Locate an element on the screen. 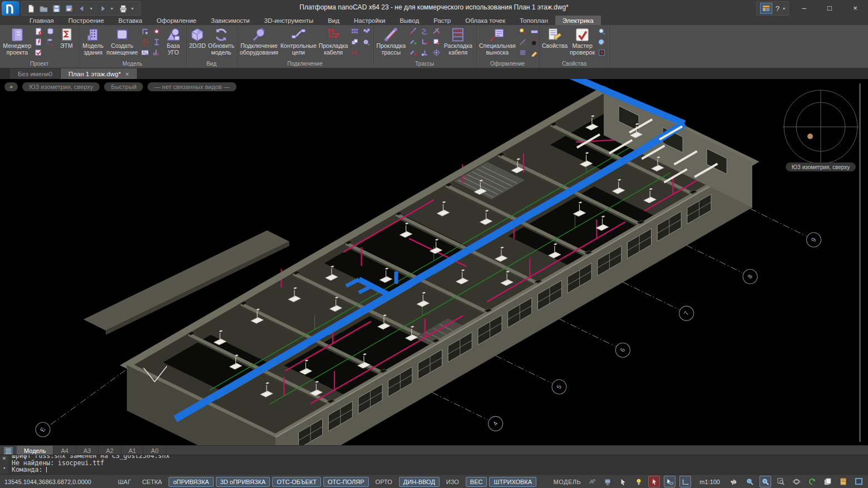 Image resolution: width=868 pixels, height=488 pixels. trace-lamp-icon is located at coordinates (436, 52).